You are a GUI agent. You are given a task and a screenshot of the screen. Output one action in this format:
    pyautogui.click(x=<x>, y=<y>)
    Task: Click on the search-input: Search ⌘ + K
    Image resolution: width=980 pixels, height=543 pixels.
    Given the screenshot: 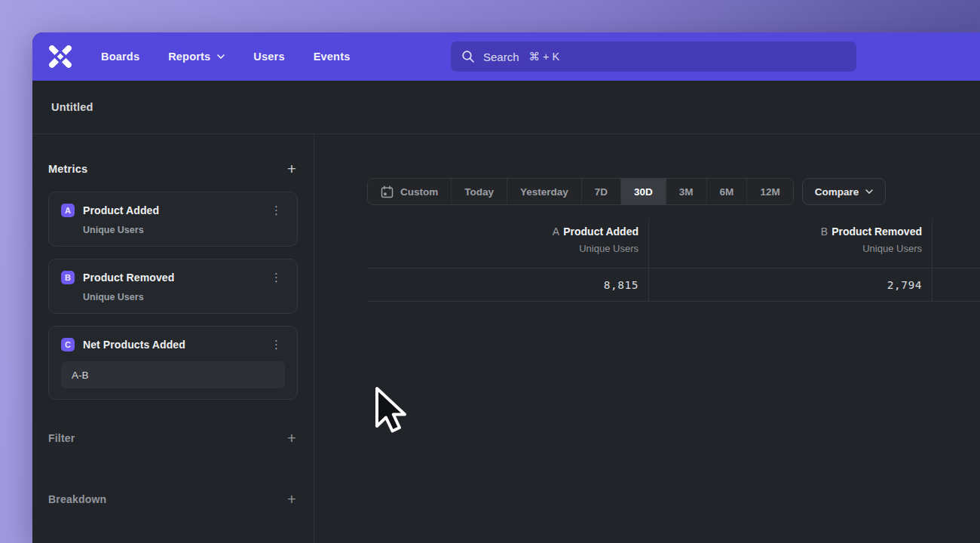 What is the action you would take?
    pyautogui.click(x=654, y=57)
    